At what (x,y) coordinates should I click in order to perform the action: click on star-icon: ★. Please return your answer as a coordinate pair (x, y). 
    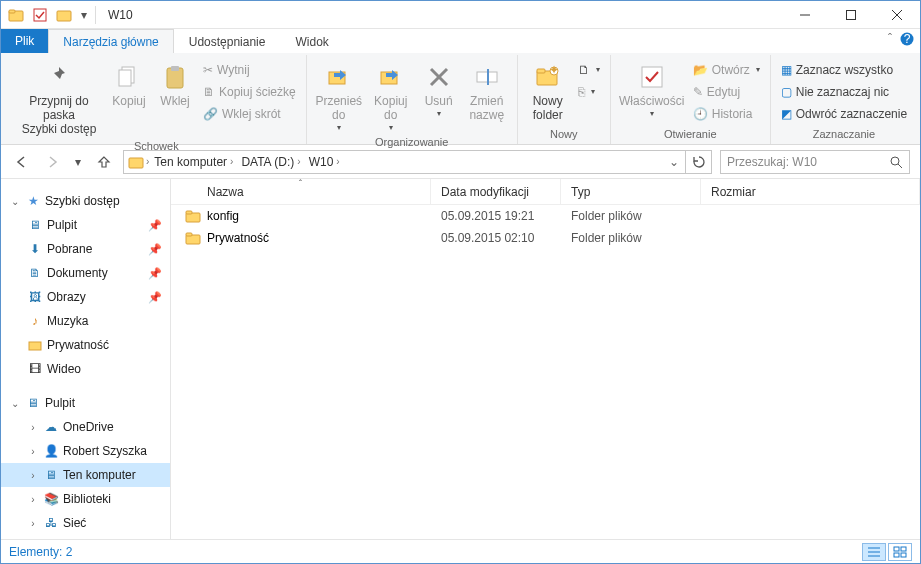
    Looking at the image, I should click on (33, 201).